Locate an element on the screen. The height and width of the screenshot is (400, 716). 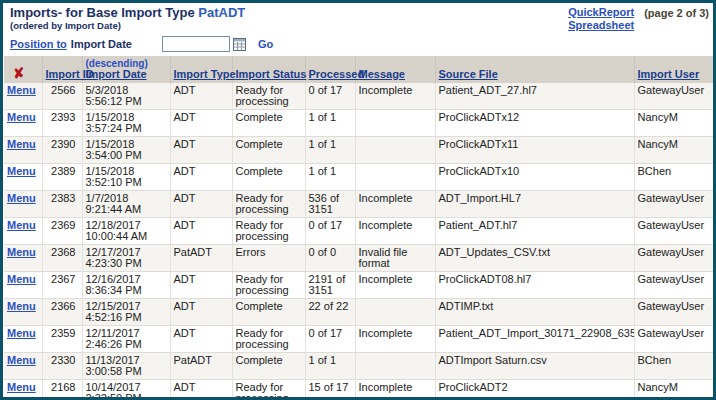
cell-import-date: 12/17/2017 4:23:30 PM is located at coordinates (126, 258).